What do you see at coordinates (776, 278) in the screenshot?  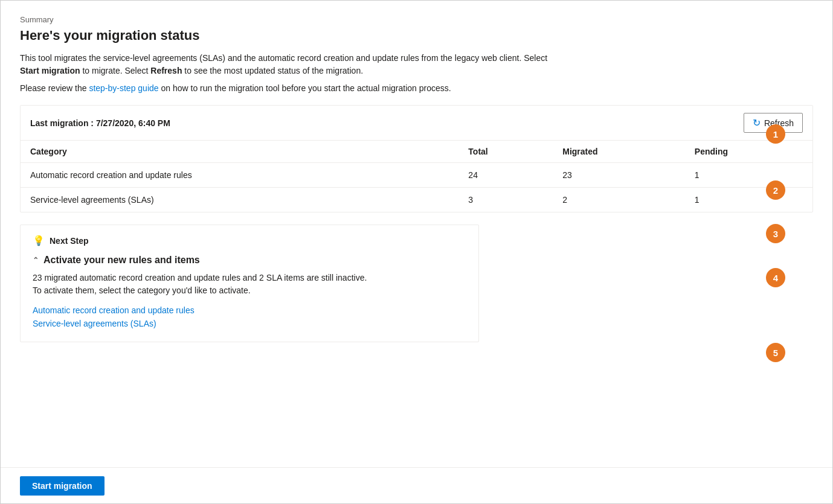 I see `annotation-4: 4` at bounding box center [776, 278].